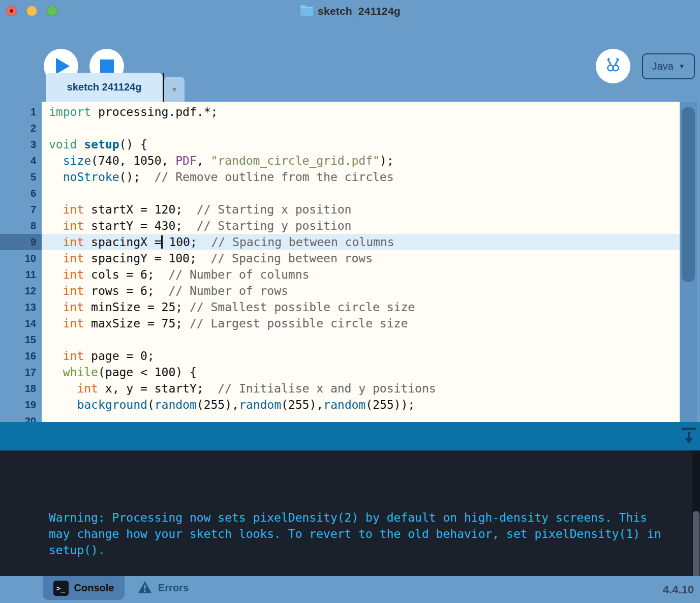 This screenshot has height=603, width=700. What do you see at coordinates (361, 226) in the screenshot?
I see `code-text: int startY = 430; // Starting y position` at bounding box center [361, 226].